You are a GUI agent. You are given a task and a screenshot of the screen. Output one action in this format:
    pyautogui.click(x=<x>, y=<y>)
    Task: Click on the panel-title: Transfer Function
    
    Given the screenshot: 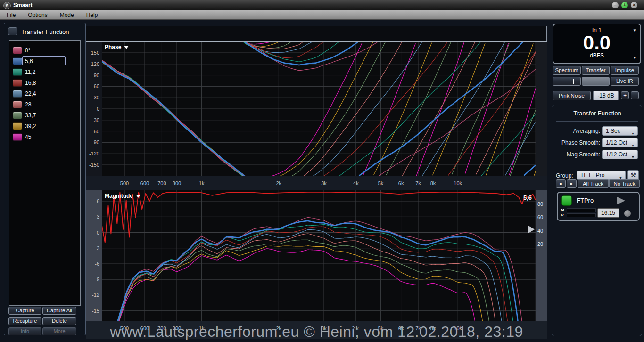 What is the action you would take?
    pyautogui.click(x=45, y=32)
    